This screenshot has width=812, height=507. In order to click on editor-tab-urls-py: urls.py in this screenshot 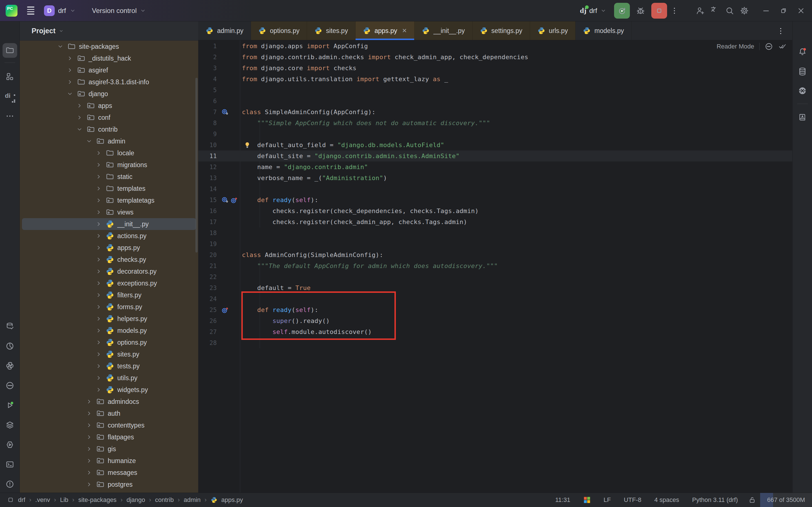, I will do `click(553, 31)`.